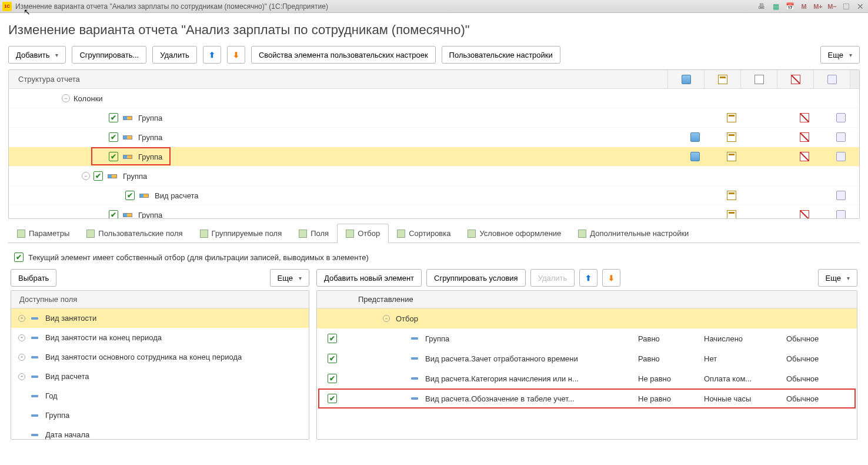 This screenshot has width=868, height=465. Describe the element at coordinates (587, 318) in the screenshot. I see `condition-row: −Отбор` at that location.